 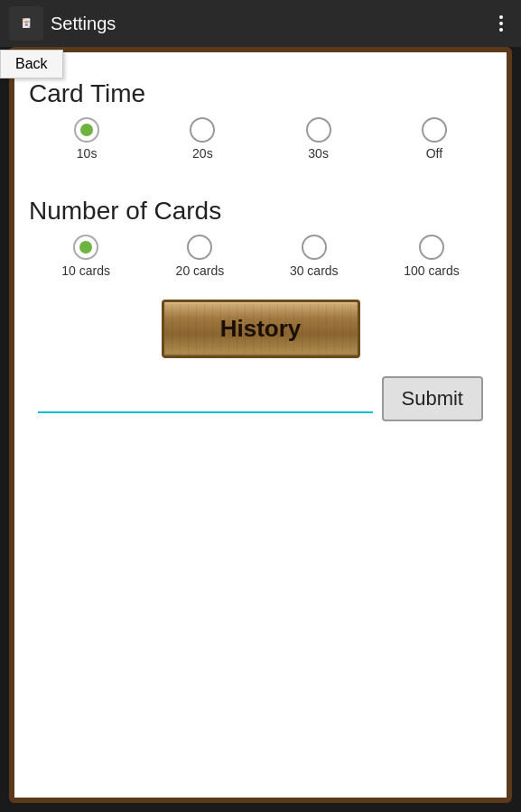 What do you see at coordinates (261, 328) in the screenshot?
I see `history-button: History` at bounding box center [261, 328].